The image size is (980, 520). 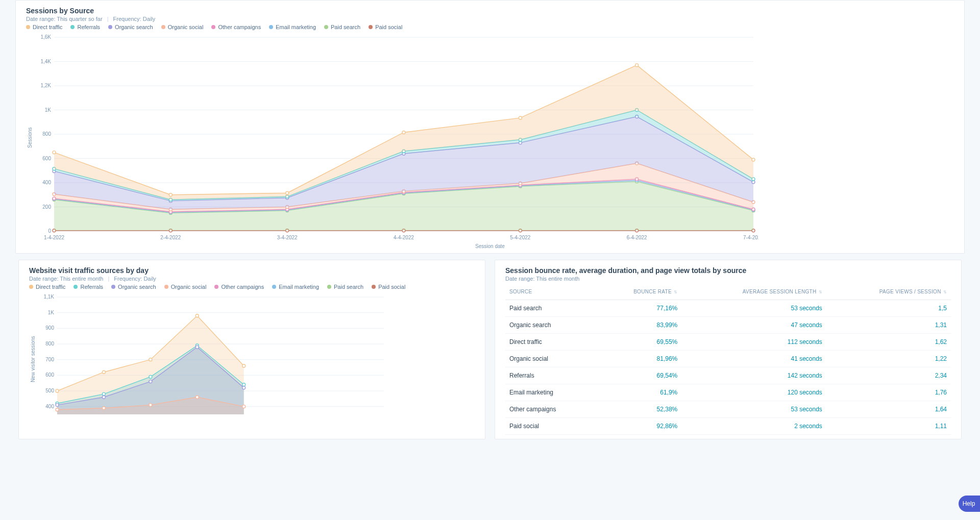 What do you see at coordinates (639, 326) in the screenshot?
I see `cell-bounce: 83,99%` at bounding box center [639, 326].